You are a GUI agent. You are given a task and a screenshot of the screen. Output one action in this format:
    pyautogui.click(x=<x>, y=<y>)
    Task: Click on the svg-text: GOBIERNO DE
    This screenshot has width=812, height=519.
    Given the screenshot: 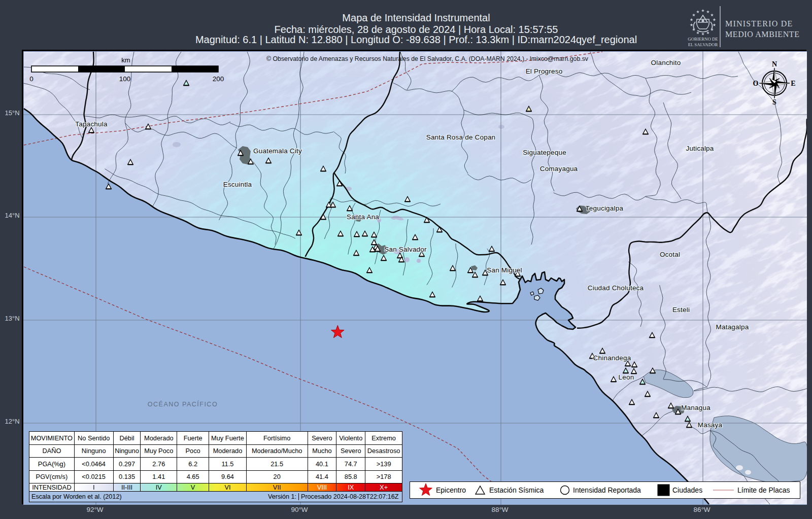 What is the action you would take?
    pyautogui.click(x=702, y=39)
    